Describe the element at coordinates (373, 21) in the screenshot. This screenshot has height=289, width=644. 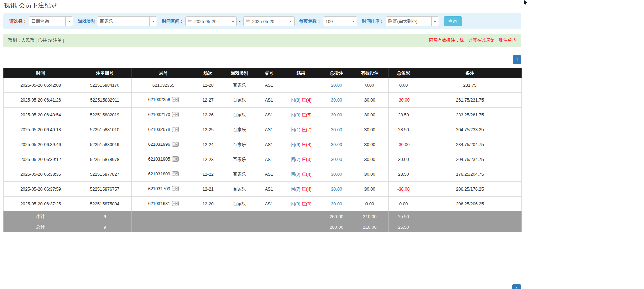
I see `sort-order-label: 时间排序：` at that location.